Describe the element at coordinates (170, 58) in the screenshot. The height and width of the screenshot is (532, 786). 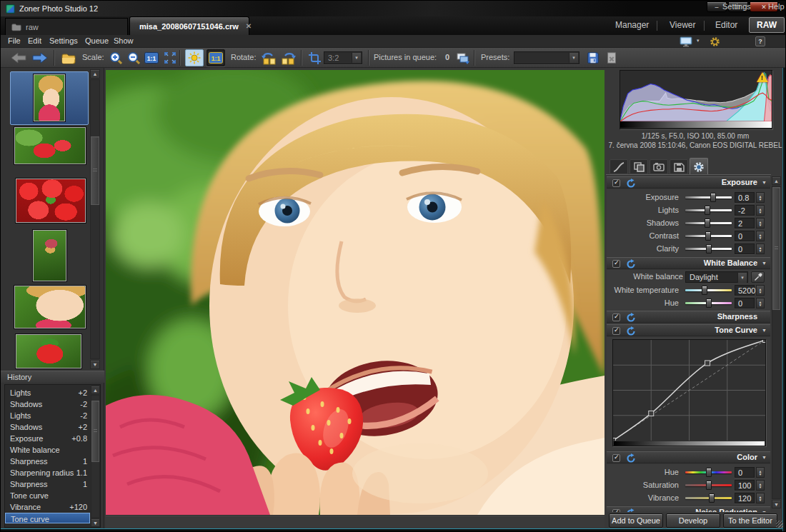
I see `fit-to-screen-button` at that location.